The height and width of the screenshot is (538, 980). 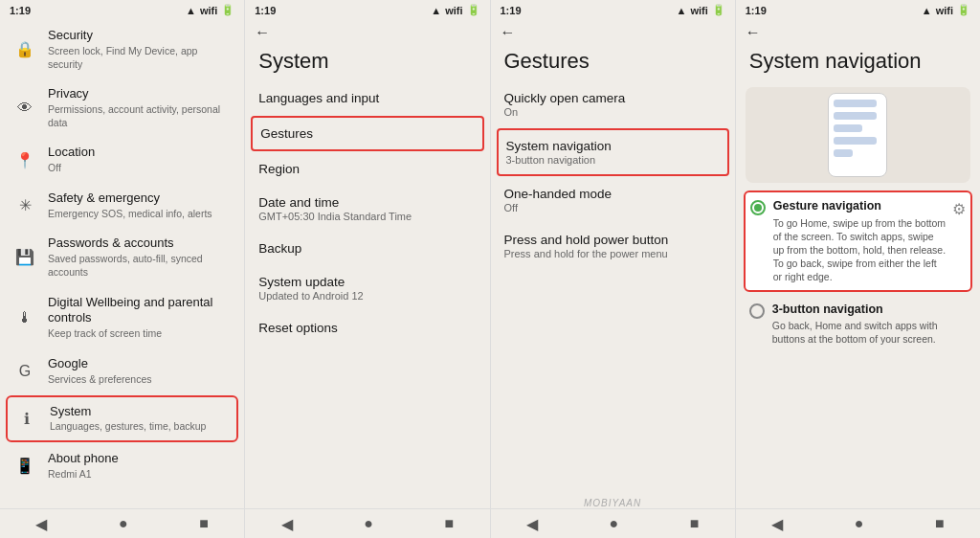 I want to click on item-title: System, so click(x=140, y=412).